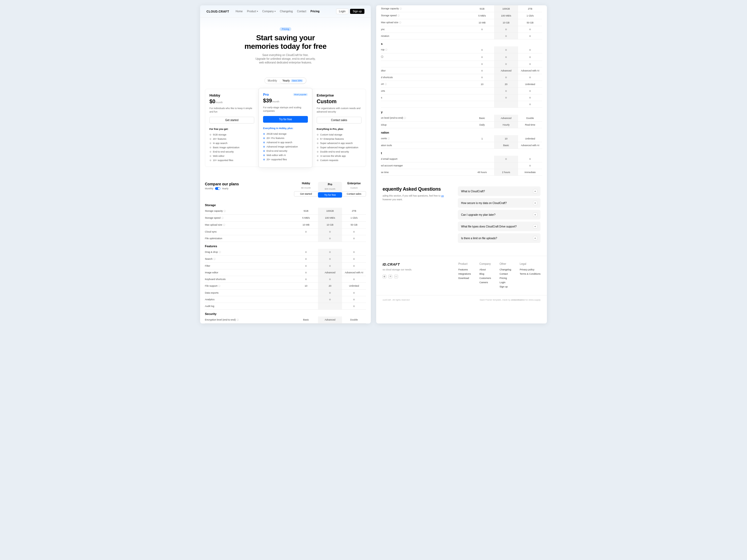  What do you see at coordinates (339, 110) in the screenshot?
I see `plan-desc: For organizations with custom needs and …` at bounding box center [339, 110].